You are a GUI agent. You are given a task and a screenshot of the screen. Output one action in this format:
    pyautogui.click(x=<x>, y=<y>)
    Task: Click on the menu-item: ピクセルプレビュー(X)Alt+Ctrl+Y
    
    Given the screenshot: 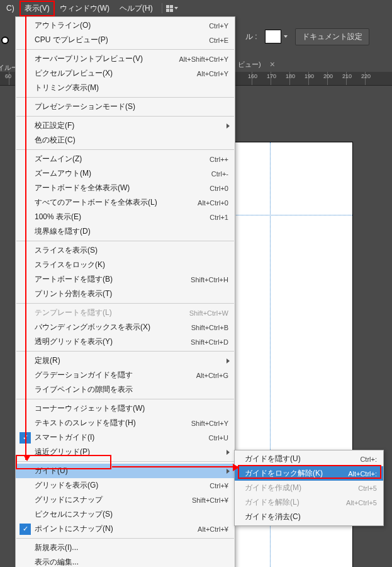 What is the action you would take?
    pyautogui.click(x=125, y=73)
    